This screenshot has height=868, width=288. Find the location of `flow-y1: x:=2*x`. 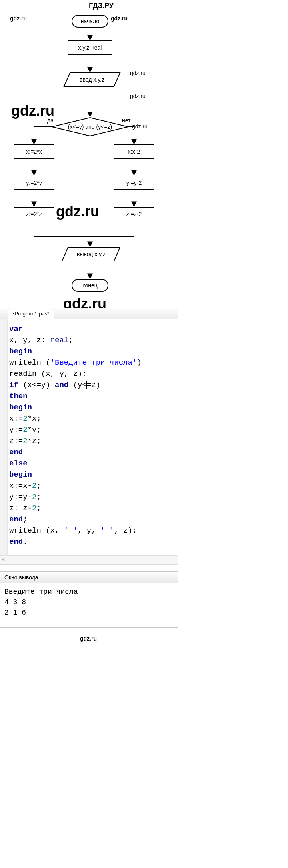

flow-y1: x:=2*x is located at coordinates (34, 152).